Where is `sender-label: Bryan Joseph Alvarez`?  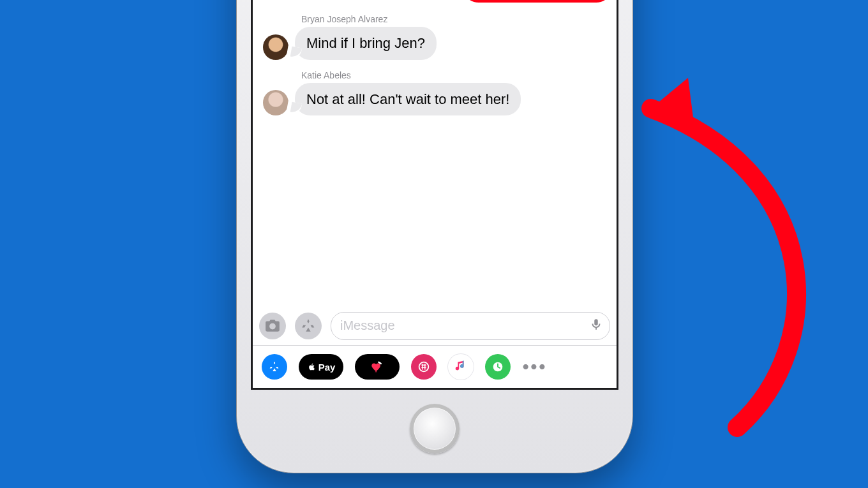
sender-label: Bryan Joseph Alvarez is located at coordinates (454, 19).